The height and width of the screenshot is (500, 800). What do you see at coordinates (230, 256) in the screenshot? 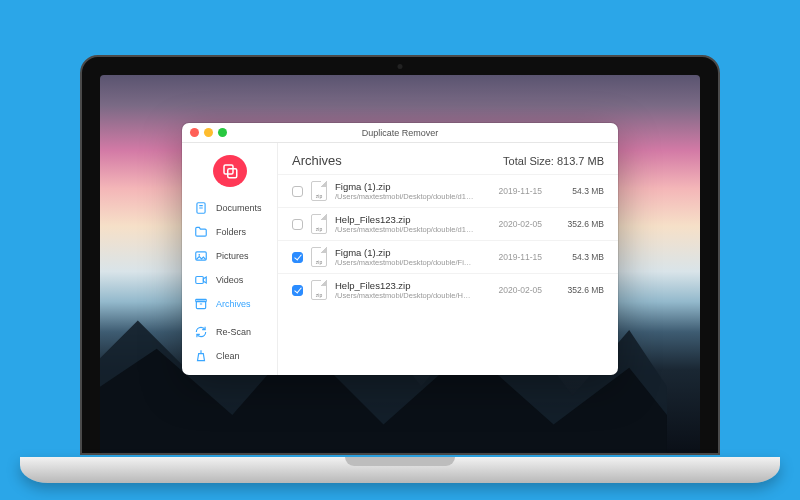
I see `sidebar-item-pictures: Pictures` at bounding box center [230, 256].